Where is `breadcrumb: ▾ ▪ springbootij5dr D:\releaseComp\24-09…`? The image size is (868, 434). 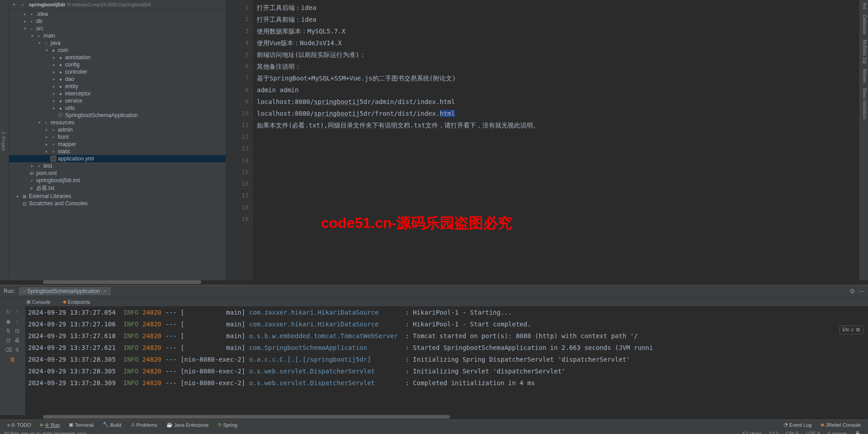
breadcrumb: ▾ ▪ springbootij5dr D:\releaseComp\24-09… is located at coordinates (118, 5).